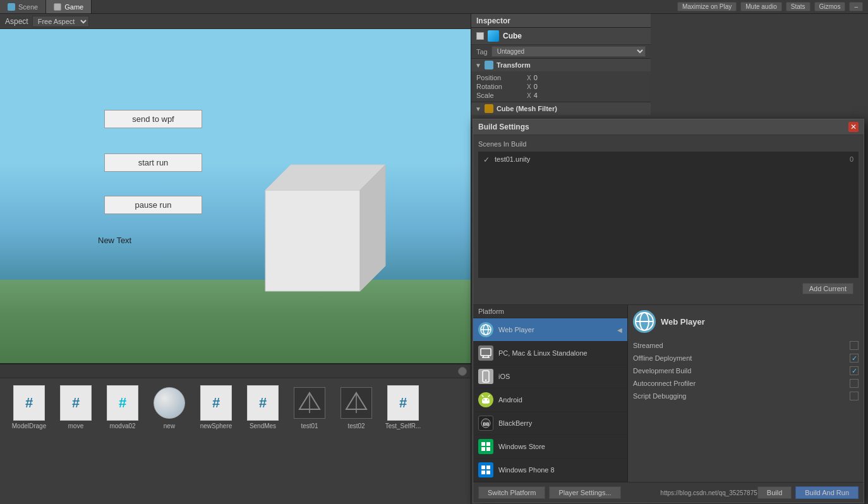 The height and width of the screenshot is (504, 868). What do you see at coordinates (69, 6) in the screenshot?
I see `tab-game: Game` at bounding box center [69, 6].